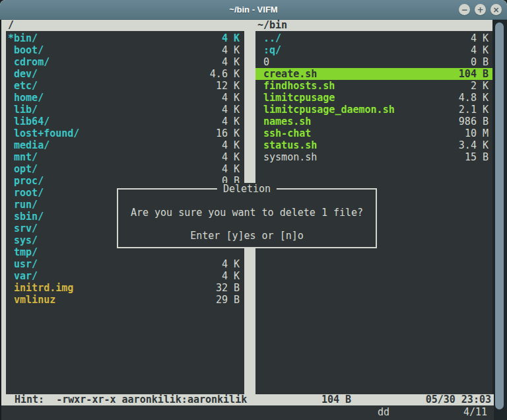 The width and height of the screenshot is (507, 420). What do you see at coordinates (247, 236) in the screenshot?
I see `dialog-prompt: Enter [y]es or [n]o` at bounding box center [247, 236].